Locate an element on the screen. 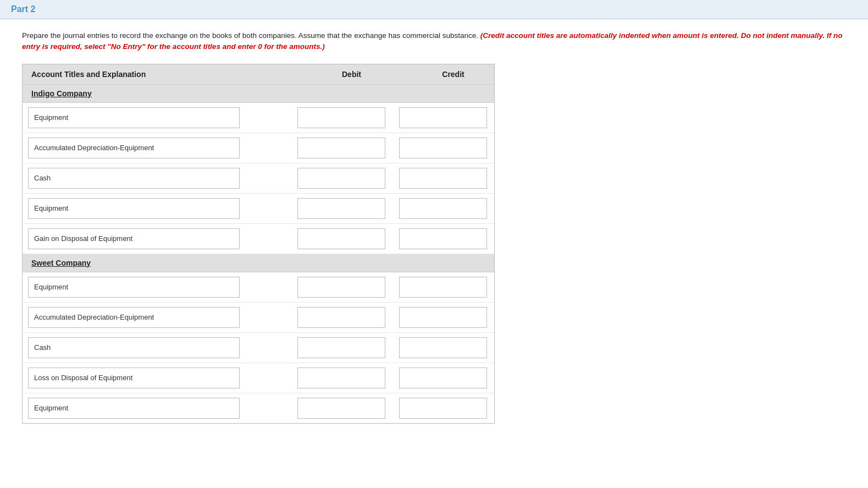  instructions: Prepare the journal entries to record th… is located at coordinates (434, 42).